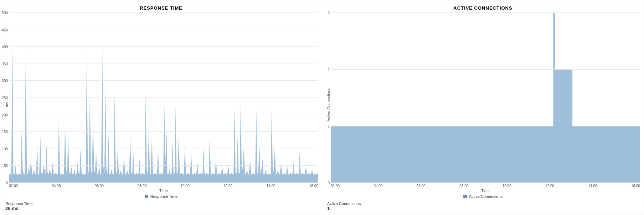  Describe the element at coordinates (161, 206) in the screenshot. I see `response-time-summary: Response Time 26 ms` at that location.